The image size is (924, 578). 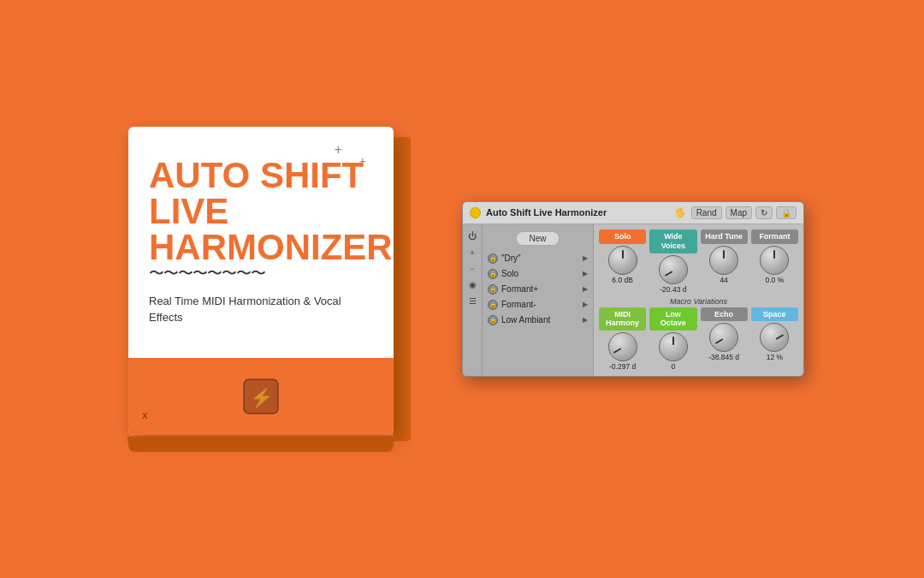 I want to click on macro-cell-low-octave: Low Octave 0, so click(x=672, y=339).